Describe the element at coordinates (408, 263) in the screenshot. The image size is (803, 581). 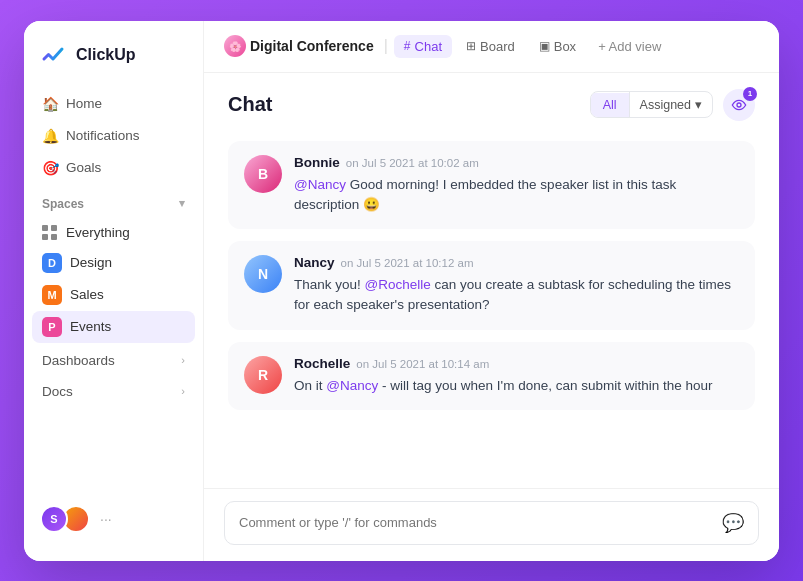
I see `message-time-2: on Jul 5 2021 at 10:12 am` at that location.